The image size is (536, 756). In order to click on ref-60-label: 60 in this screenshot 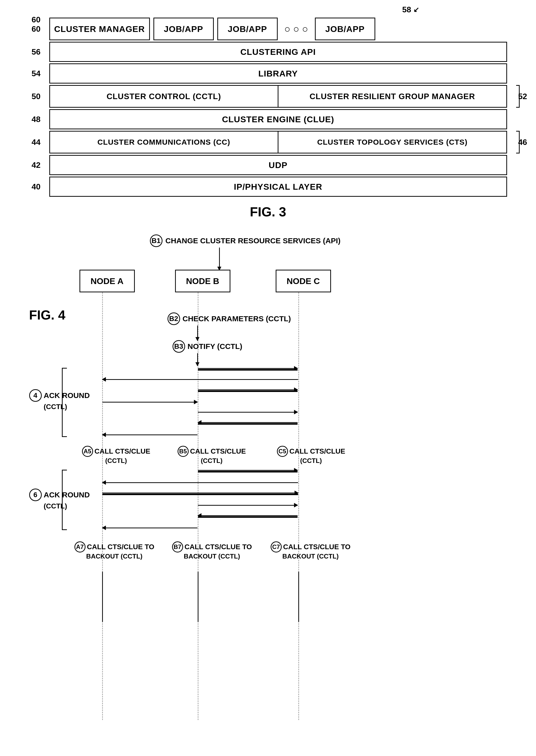, I will do `click(36, 29)`.